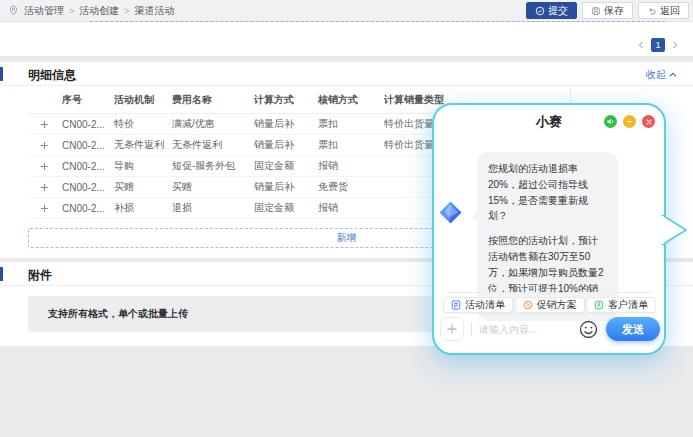 This screenshot has width=693, height=437. Describe the element at coordinates (475, 217) in the screenshot. I see `bubble-tail` at that location.